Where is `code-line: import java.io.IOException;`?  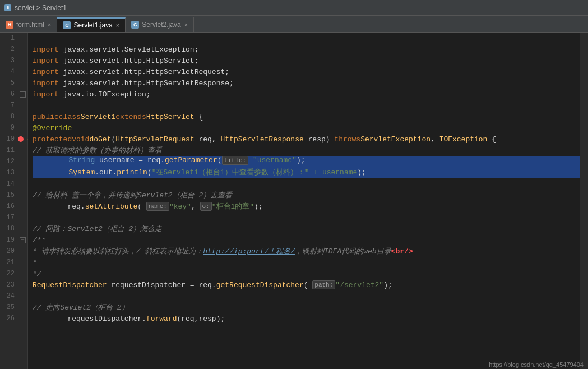
code-line: import java.io.IOException; is located at coordinates (306, 94).